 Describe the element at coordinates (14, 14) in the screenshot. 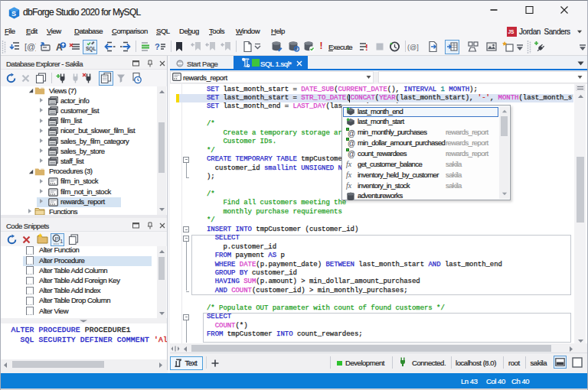

I see `svg-text: S` at that location.